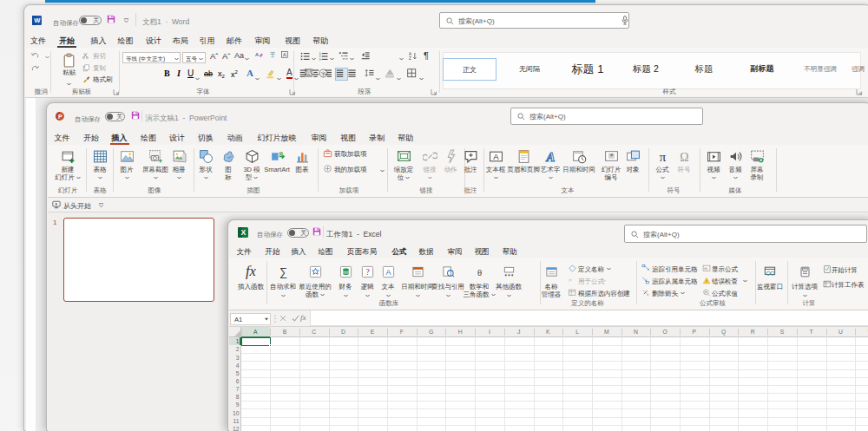 The height and width of the screenshot is (431, 868). What do you see at coordinates (321, 60) in the screenshot?
I see `svg-text: 3.` at bounding box center [321, 60].